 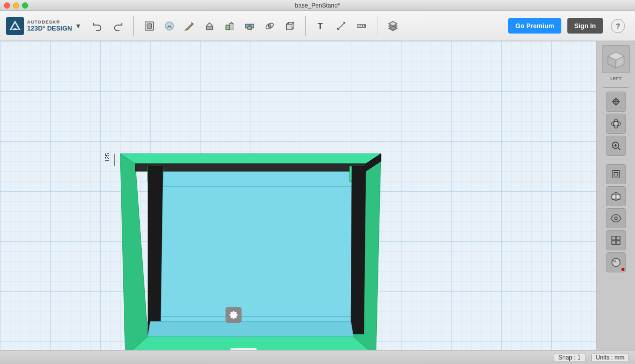 What do you see at coordinates (317, 6) in the screenshot?
I see `window-title: base_PenStand*` at bounding box center [317, 6].